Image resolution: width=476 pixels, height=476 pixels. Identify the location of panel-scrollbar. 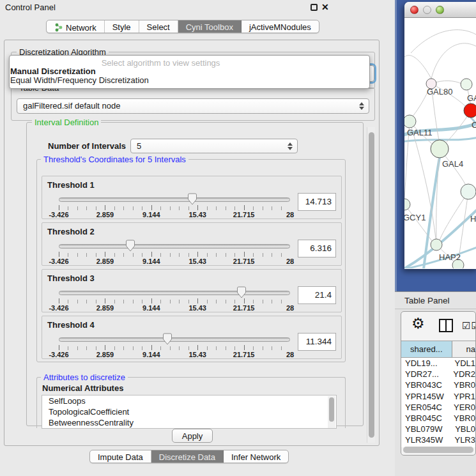
(371, 285).